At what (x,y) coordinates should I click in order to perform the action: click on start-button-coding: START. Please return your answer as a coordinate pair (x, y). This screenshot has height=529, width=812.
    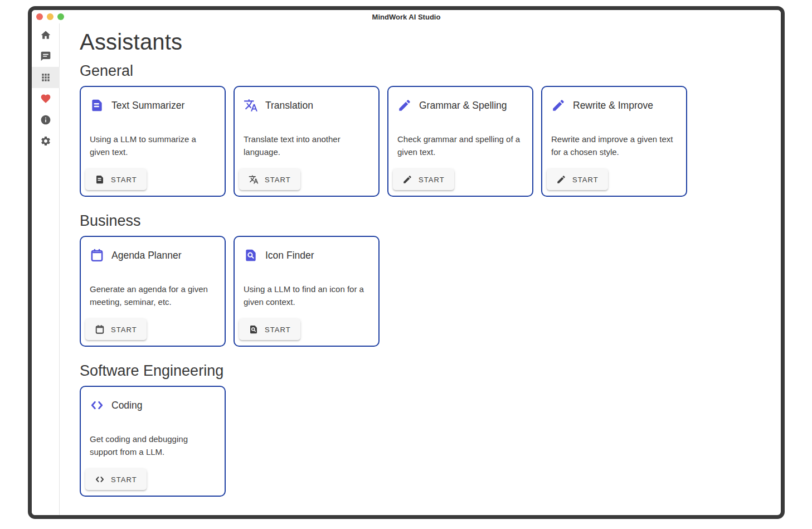
    Looking at the image, I should click on (116, 479).